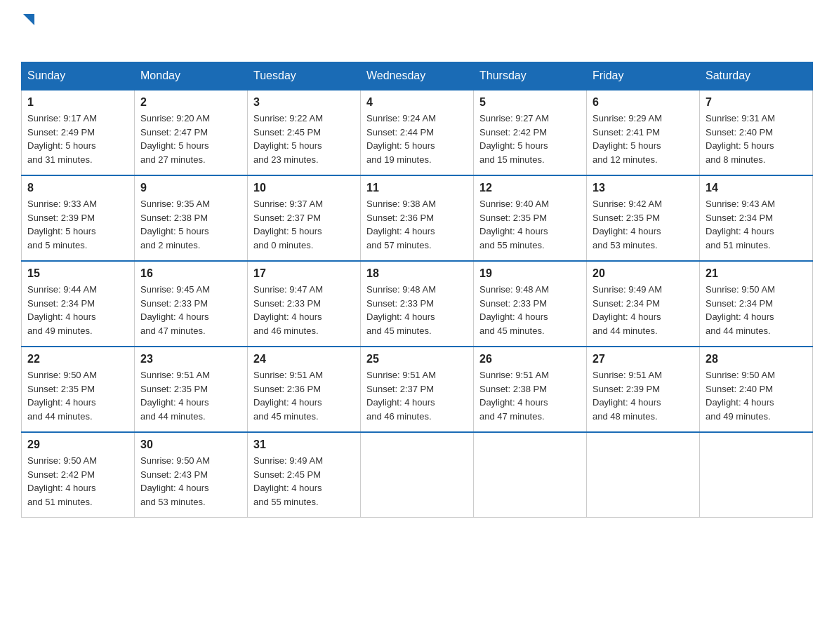 The width and height of the screenshot is (834, 644). What do you see at coordinates (78, 359) in the screenshot?
I see `day-number: 22` at bounding box center [78, 359].